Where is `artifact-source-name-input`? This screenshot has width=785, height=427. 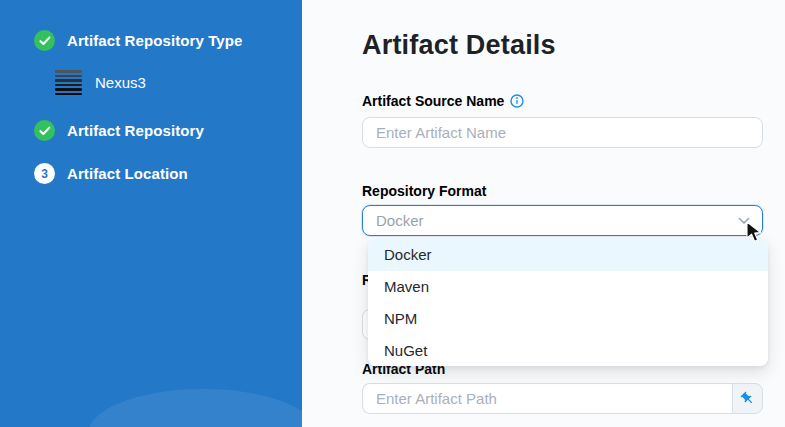
artifact-source-name-input is located at coordinates (562, 132).